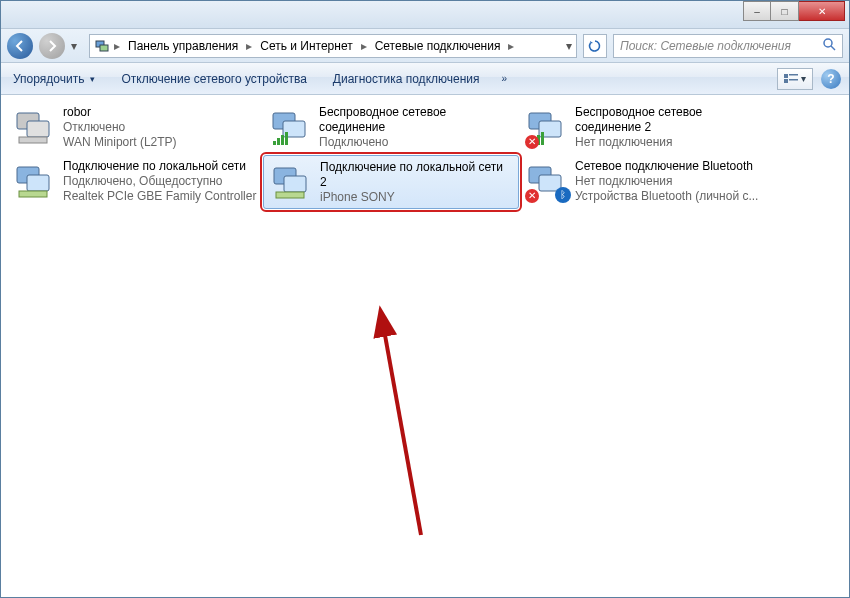 The image size is (850, 598). What do you see at coordinates (425, 15) in the screenshot?
I see `titlebar: – □ ✕` at bounding box center [425, 15].